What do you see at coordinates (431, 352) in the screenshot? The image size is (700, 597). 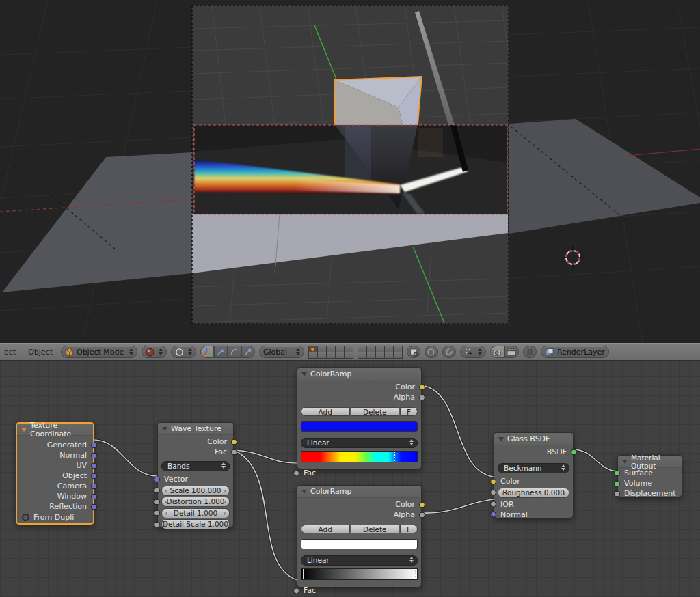 I see `proportional-edit-button` at bounding box center [431, 352].